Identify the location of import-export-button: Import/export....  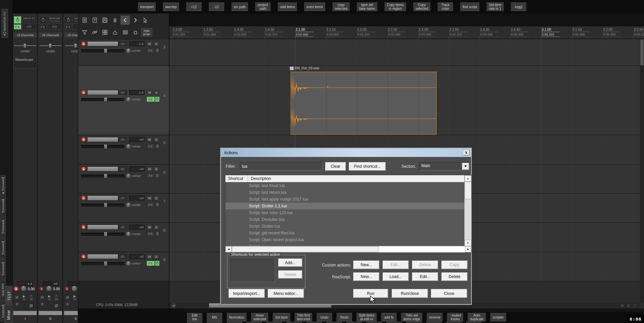
(247, 294).